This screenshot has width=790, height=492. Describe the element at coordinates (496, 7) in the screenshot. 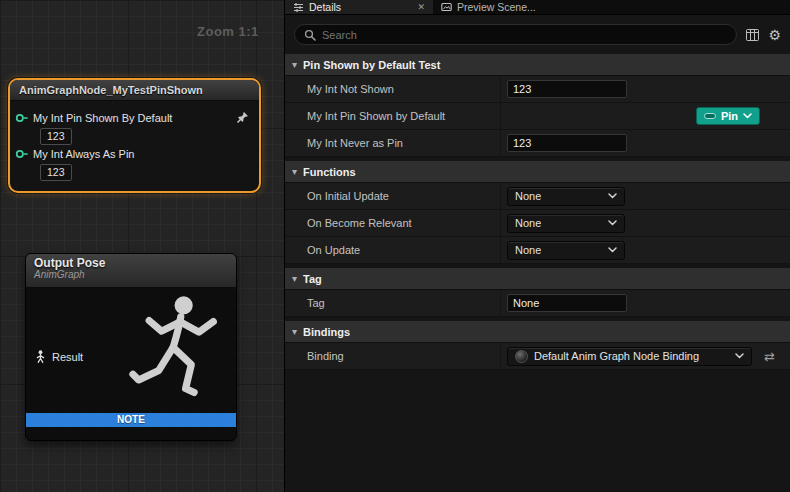

I see `tab-label: Preview Scene...` at that location.